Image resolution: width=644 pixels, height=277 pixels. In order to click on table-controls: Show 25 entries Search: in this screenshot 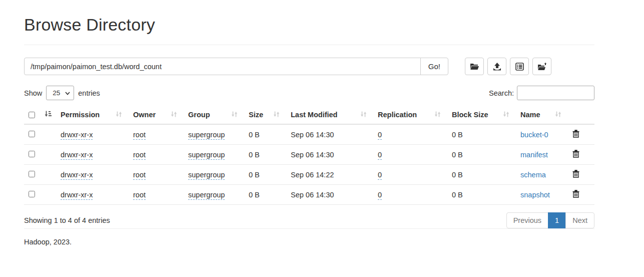, I will do `click(309, 93)`.